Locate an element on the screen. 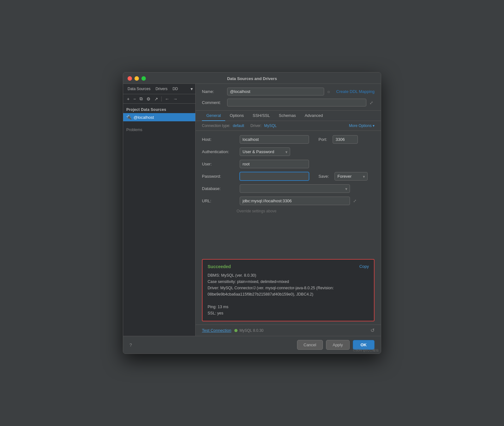 This screenshot has width=504, height=426. driver-label: Driver: is located at coordinates (256, 126).